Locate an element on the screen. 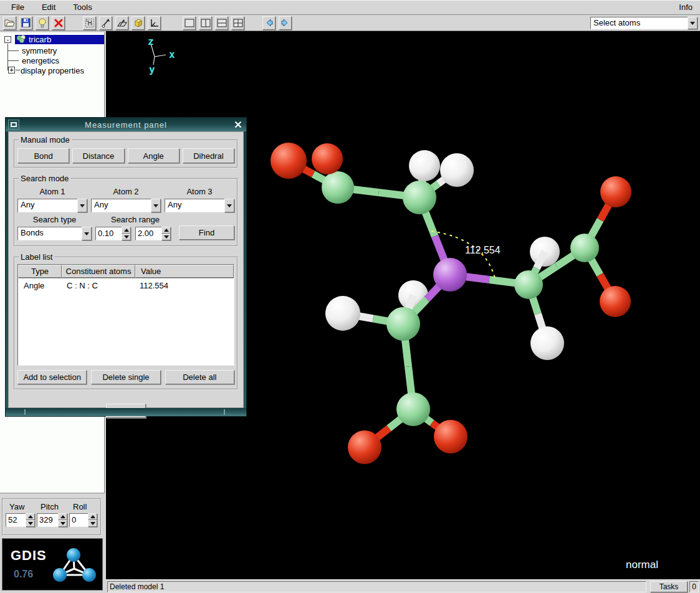 The image size is (700, 593). measurement-panel-resize-grip is located at coordinates (126, 412).